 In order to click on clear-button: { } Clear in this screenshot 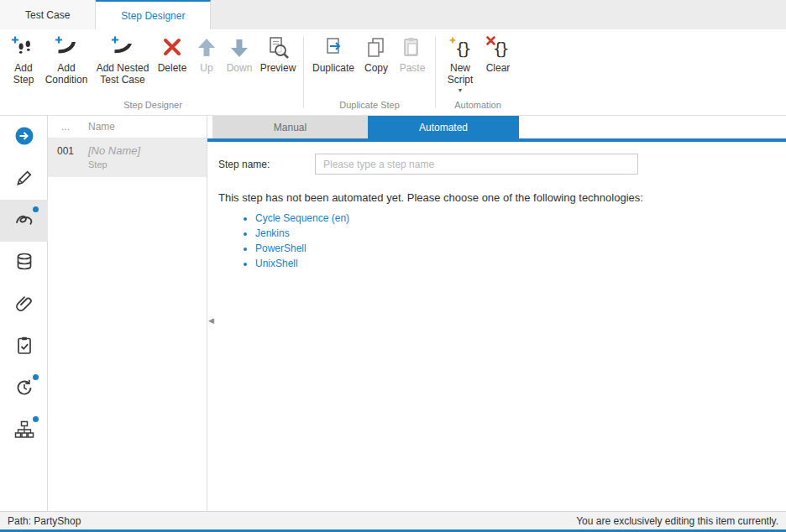, I will do `click(498, 55)`.